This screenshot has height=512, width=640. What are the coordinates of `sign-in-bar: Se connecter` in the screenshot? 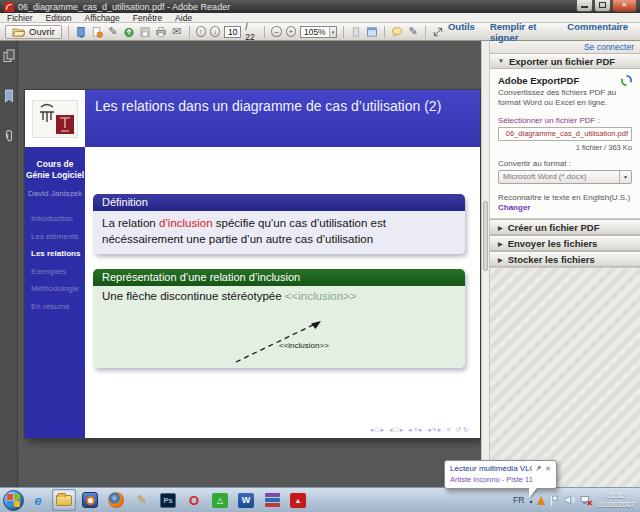 It's located at (565, 47).